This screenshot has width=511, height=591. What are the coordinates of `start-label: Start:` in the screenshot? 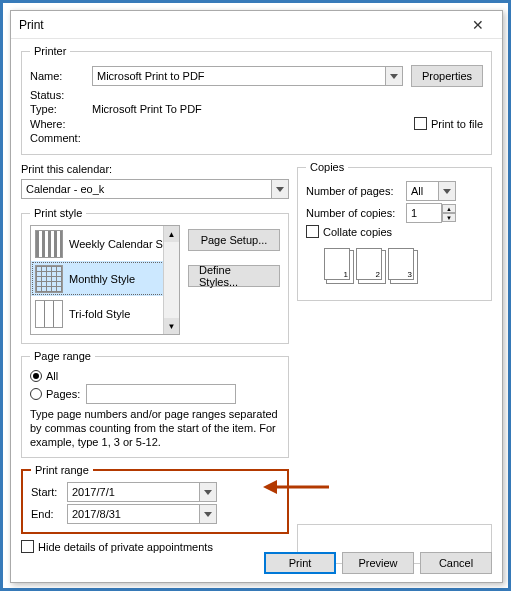 It's located at (49, 492).